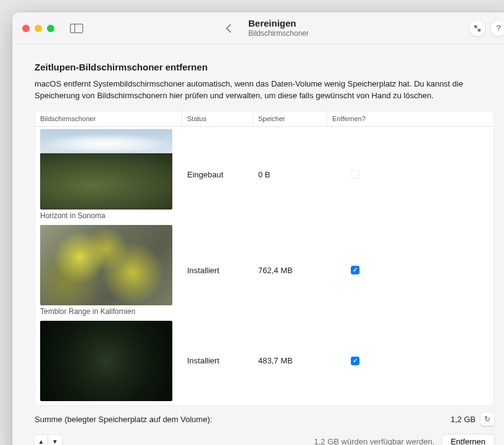 The width and height of the screenshot is (504, 445). I want to click on window-resize-button, so click(477, 28).